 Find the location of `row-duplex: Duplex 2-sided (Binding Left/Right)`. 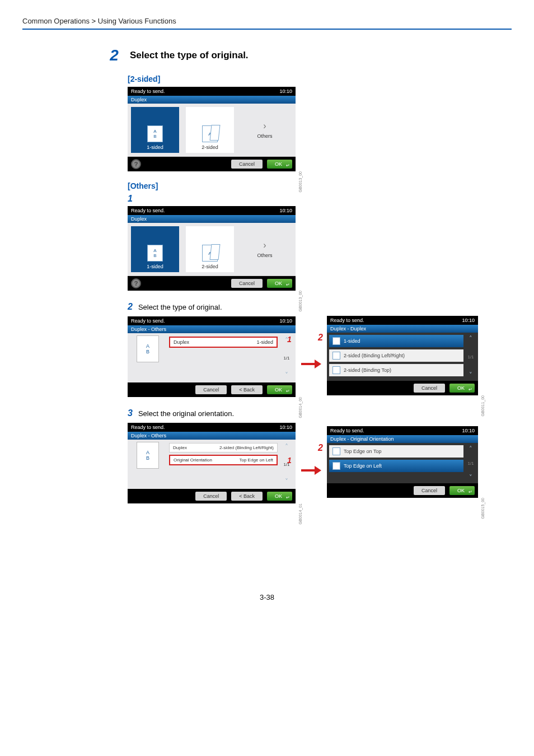

row-duplex: Duplex 2-sided (Binding Left/Right) is located at coordinates (223, 448).